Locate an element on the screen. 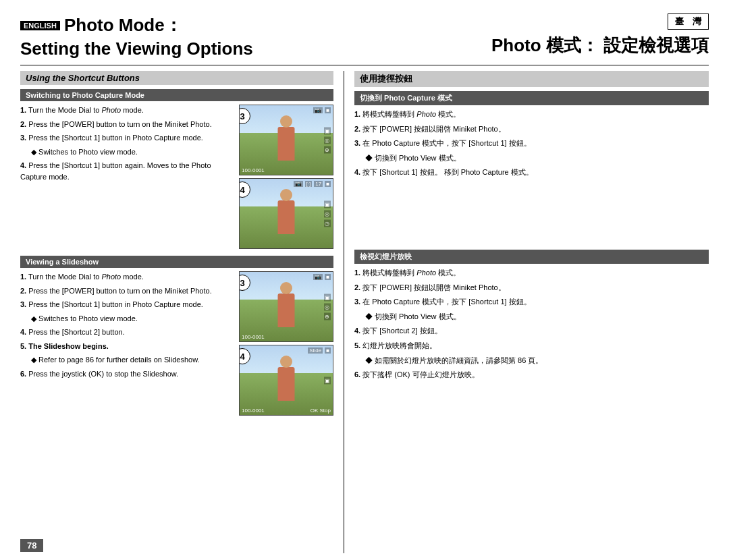 The width and height of the screenshot is (729, 560). cam-preview-slide-3: 3 📷 ■ ▣ is located at coordinates (286, 306).